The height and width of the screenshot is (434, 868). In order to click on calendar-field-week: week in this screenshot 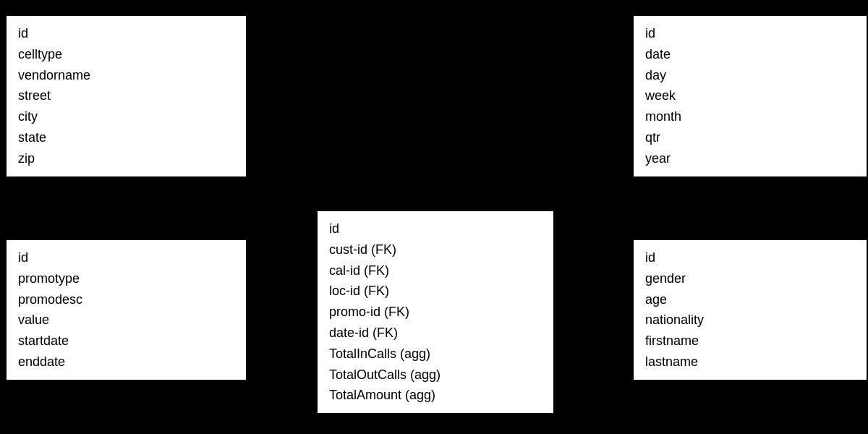, I will do `click(750, 95)`.